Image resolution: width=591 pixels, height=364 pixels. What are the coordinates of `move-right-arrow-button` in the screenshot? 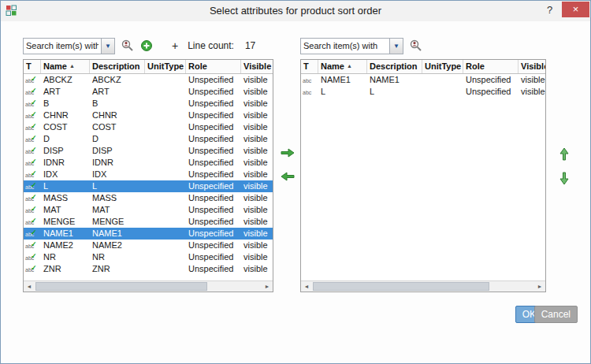 It's located at (288, 153).